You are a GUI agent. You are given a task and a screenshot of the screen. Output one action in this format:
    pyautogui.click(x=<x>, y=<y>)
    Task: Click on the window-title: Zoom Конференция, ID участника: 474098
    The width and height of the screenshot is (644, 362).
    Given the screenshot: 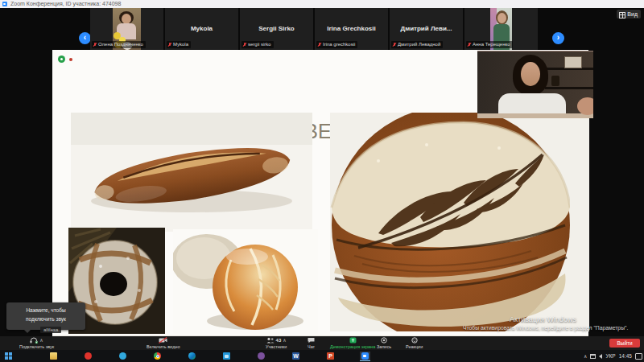 What is the action you would take?
    pyautogui.click(x=66, y=4)
    